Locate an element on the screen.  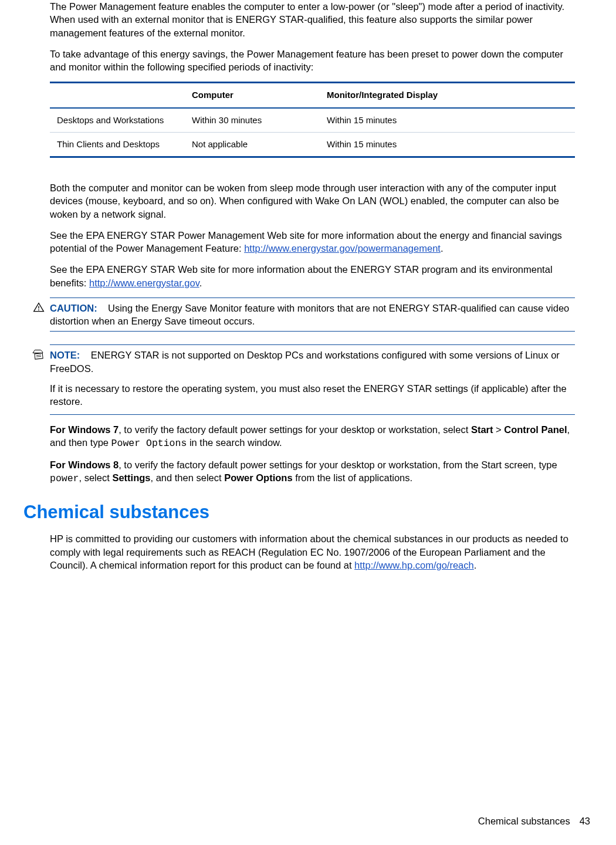
table-row: Desktops and Workstations Within 30 minu… is located at coordinates (312, 120).